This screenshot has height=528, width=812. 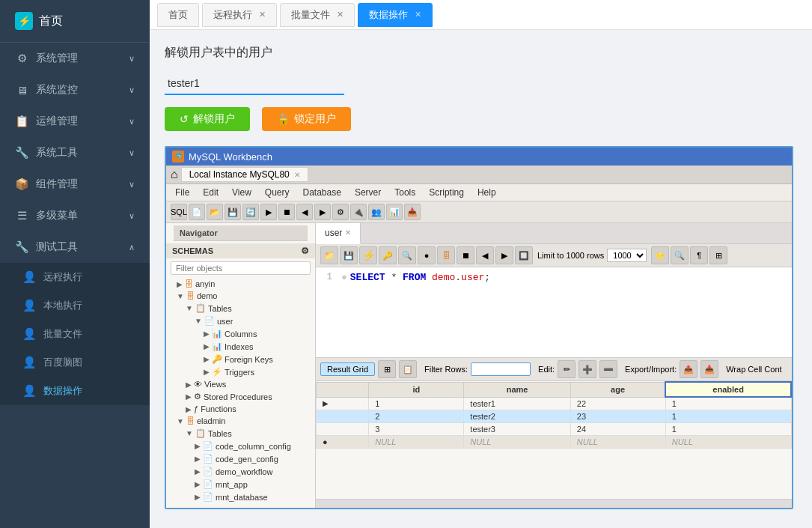 I want to click on wb-db-anyin: ▶ 🗄 anyin, so click(x=241, y=284).